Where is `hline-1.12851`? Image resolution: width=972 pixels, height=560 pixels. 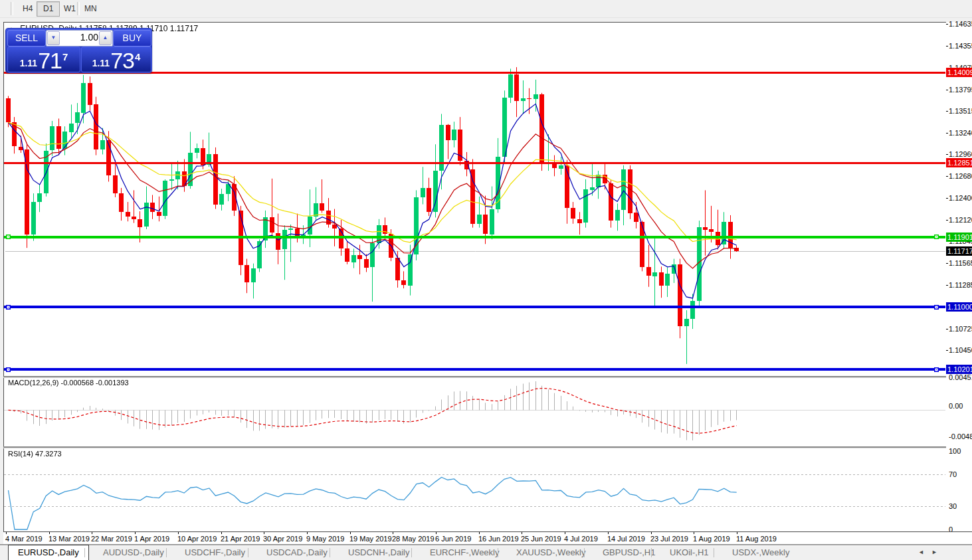 hline-1.12851 is located at coordinates (474, 163).